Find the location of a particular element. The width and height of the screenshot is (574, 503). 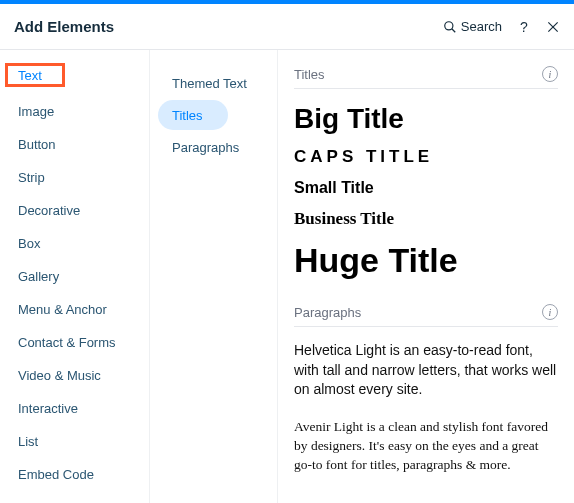

header-actions: Search ? is located at coordinates (502, 27).